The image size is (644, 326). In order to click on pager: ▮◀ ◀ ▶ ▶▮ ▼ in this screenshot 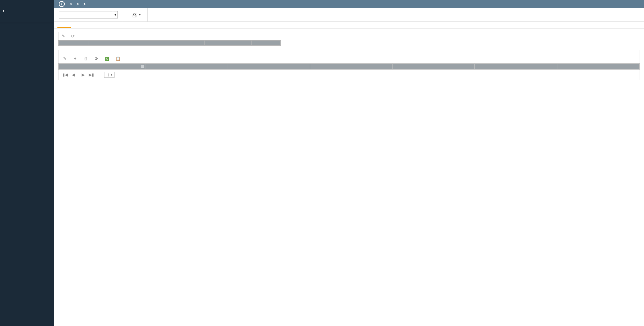, I will do `click(349, 74)`.